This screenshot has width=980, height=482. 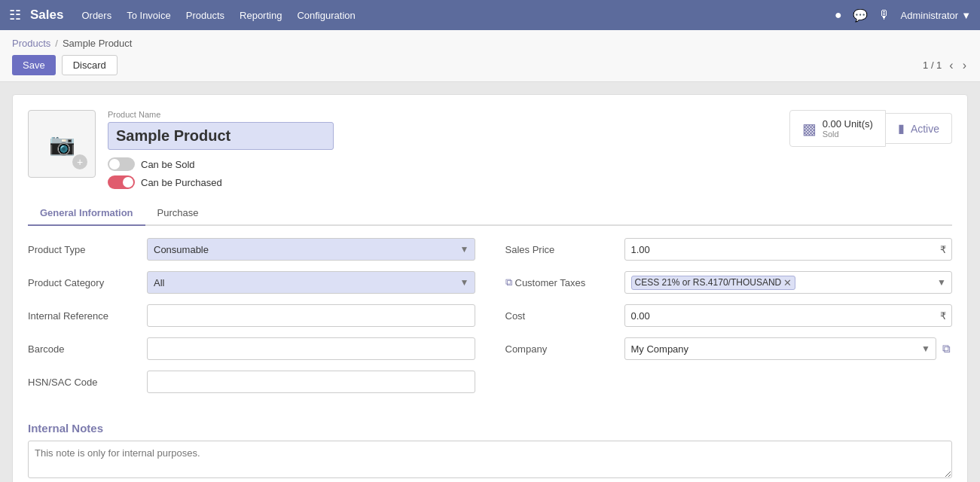 I want to click on breadcrumb-parent: Products, so click(x=32, y=44).